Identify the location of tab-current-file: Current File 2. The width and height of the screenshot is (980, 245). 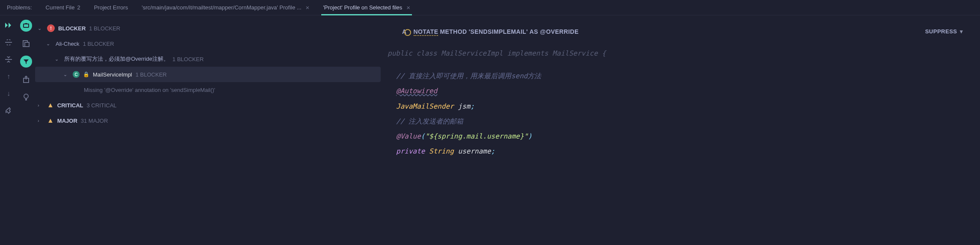
(63, 8).